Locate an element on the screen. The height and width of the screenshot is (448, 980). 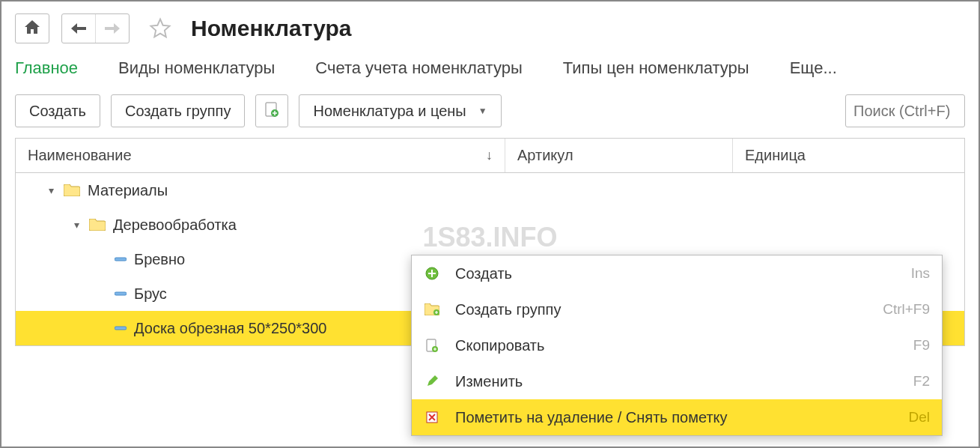
cm-copy-label: Скопировать is located at coordinates (677, 346).